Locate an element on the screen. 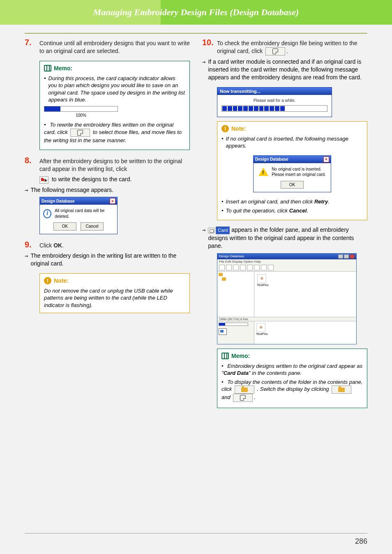  write-to-card-icon is located at coordinates (44, 180).